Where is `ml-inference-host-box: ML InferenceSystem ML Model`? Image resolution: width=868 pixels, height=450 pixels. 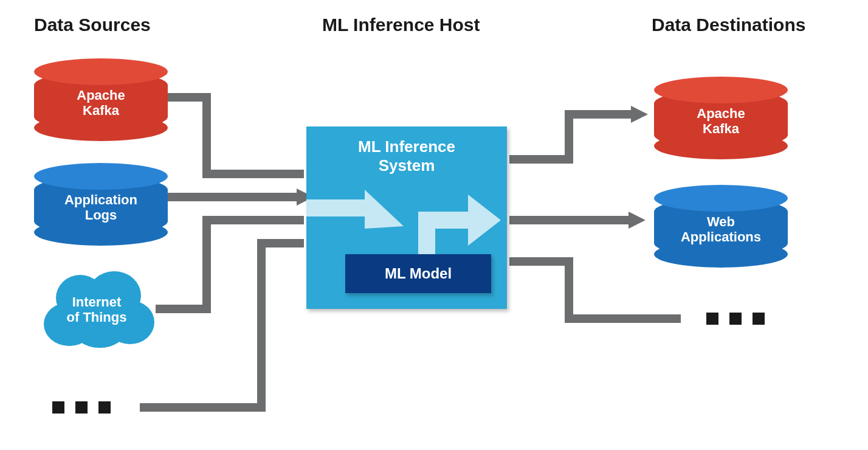 ml-inference-host-box: ML InferenceSystem ML Model is located at coordinates (407, 218).